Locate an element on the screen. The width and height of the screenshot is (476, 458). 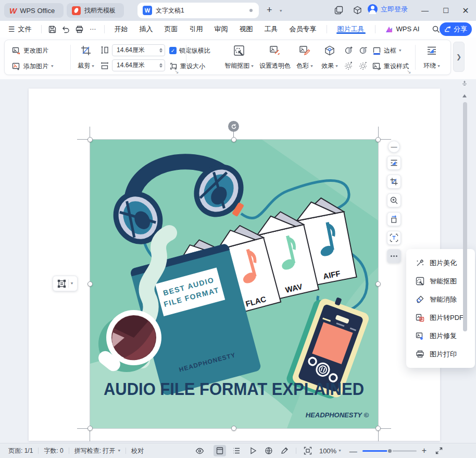
maximize-button: ☐ is located at coordinates (446, 10).